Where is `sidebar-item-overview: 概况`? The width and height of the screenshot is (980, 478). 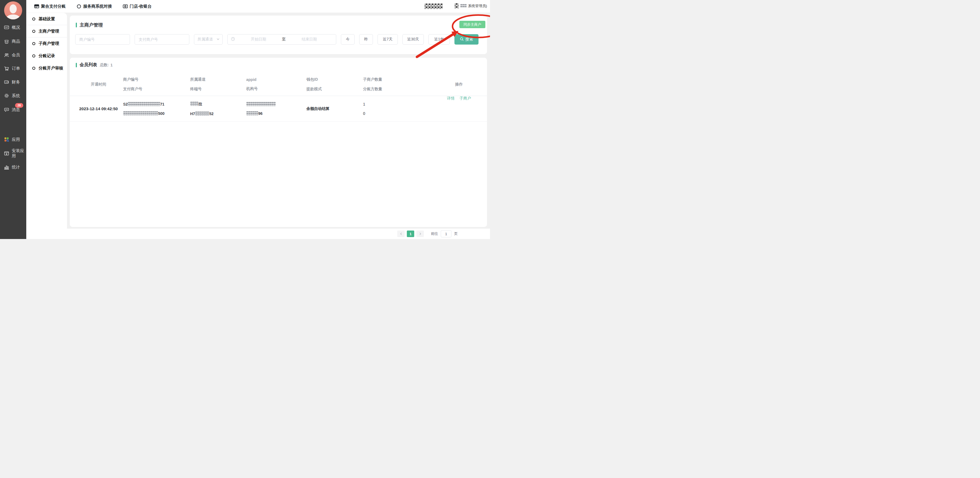
sidebar-item-overview: 概况 is located at coordinates (13, 27).